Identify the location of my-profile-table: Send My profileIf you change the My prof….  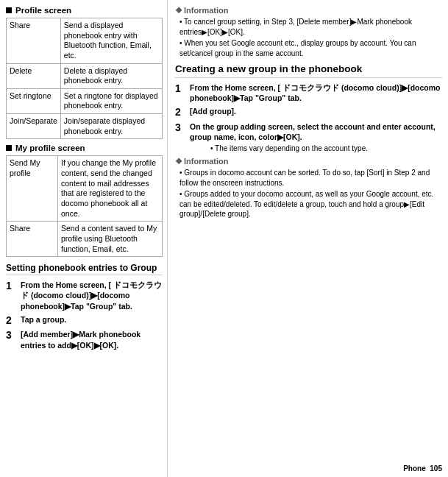
(84, 206).